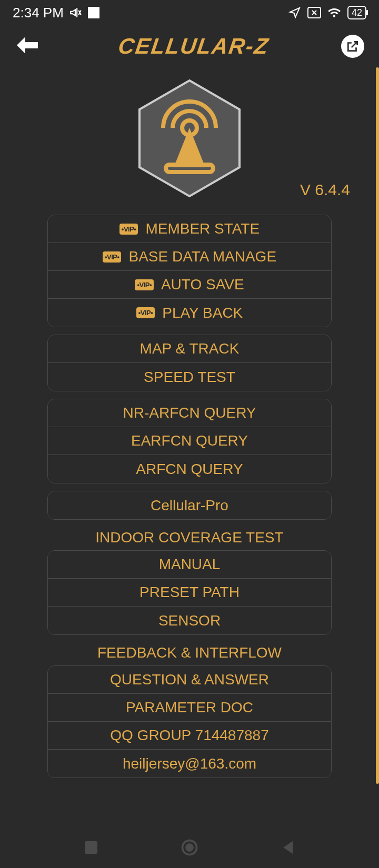 Image resolution: width=379 pixels, height=868 pixels. I want to click on status-time: 2:34 PM, so click(38, 13).